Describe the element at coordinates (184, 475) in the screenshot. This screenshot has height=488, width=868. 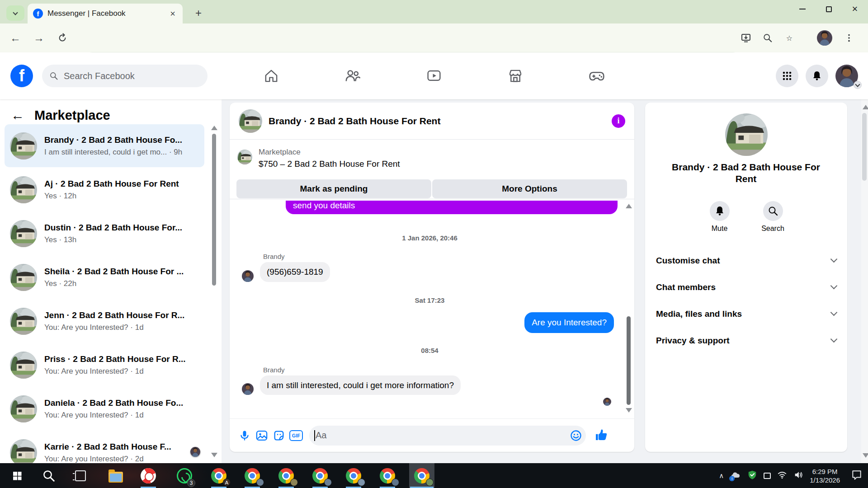
I see `whatsapp-icon: 3` at that location.